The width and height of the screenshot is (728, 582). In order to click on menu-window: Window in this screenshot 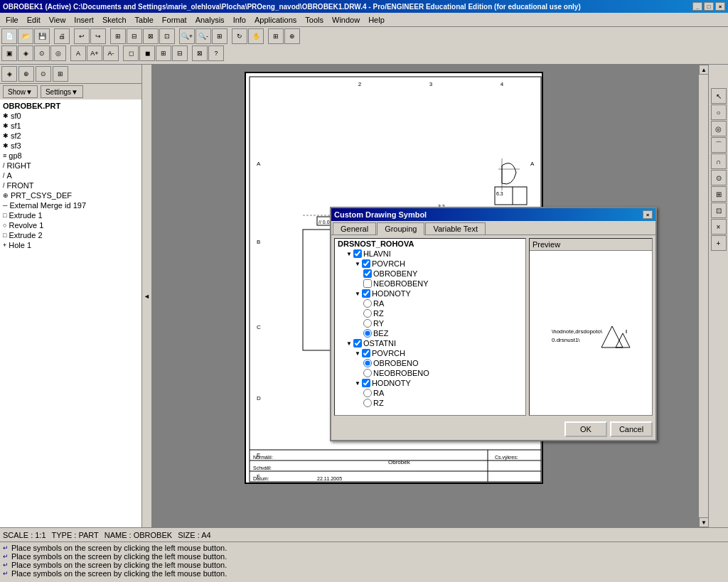, I will do `click(346, 20)`.